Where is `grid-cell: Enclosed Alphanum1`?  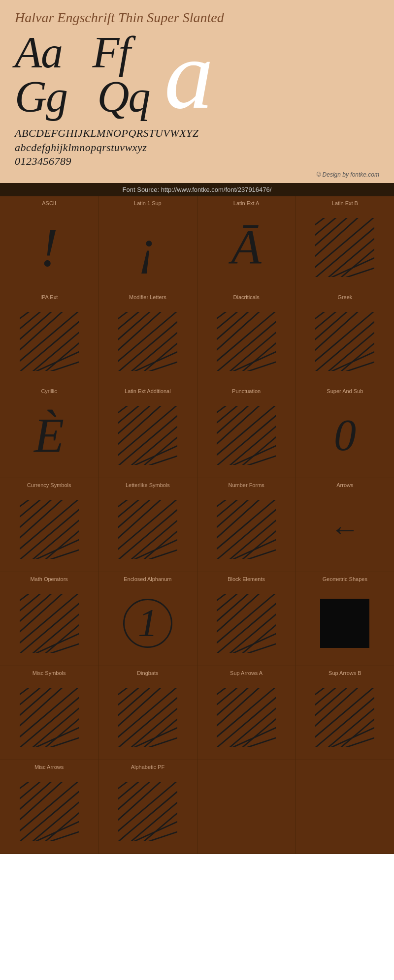
grid-cell: Enclosed Alphanum1 is located at coordinates (148, 619).